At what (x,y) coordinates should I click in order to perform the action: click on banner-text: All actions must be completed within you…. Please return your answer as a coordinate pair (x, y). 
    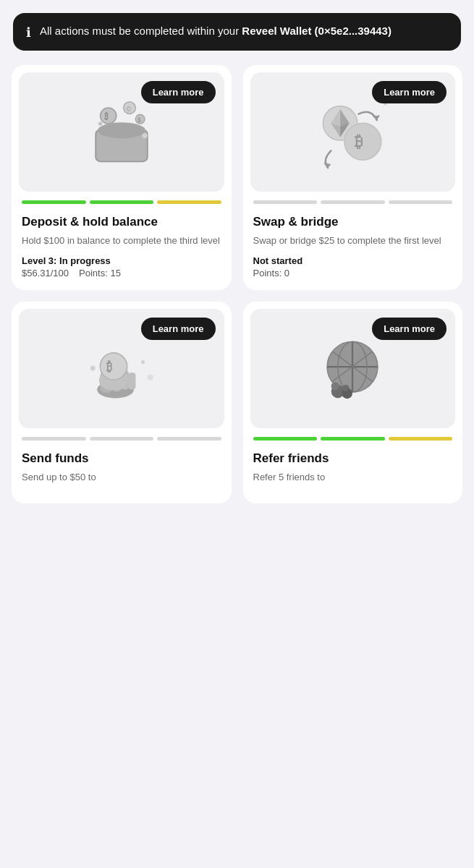
    Looking at the image, I should click on (216, 31).